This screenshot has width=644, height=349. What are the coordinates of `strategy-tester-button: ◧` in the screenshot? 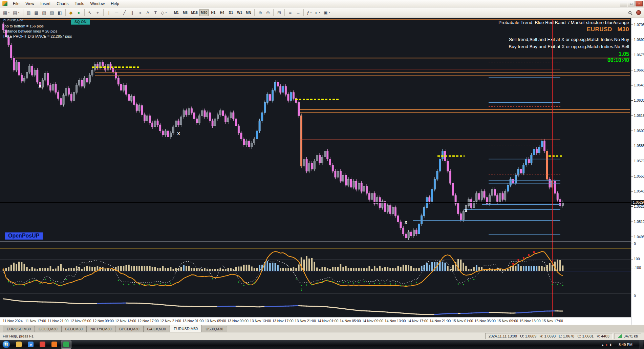 It's located at (60, 13).